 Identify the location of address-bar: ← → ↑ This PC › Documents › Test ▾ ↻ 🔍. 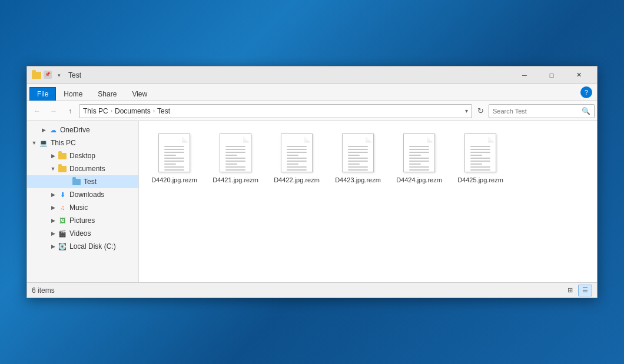
(312, 111).